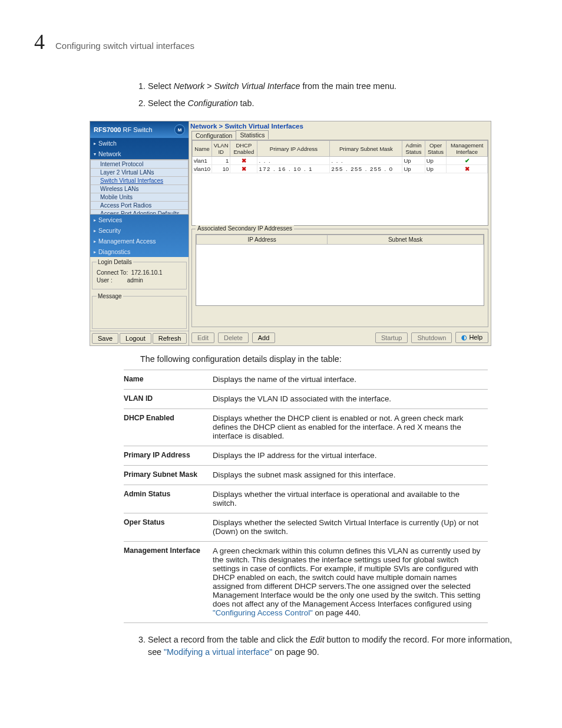 The height and width of the screenshot is (728, 562). I want to click on col-oper-status: Oper Status, so click(436, 149).